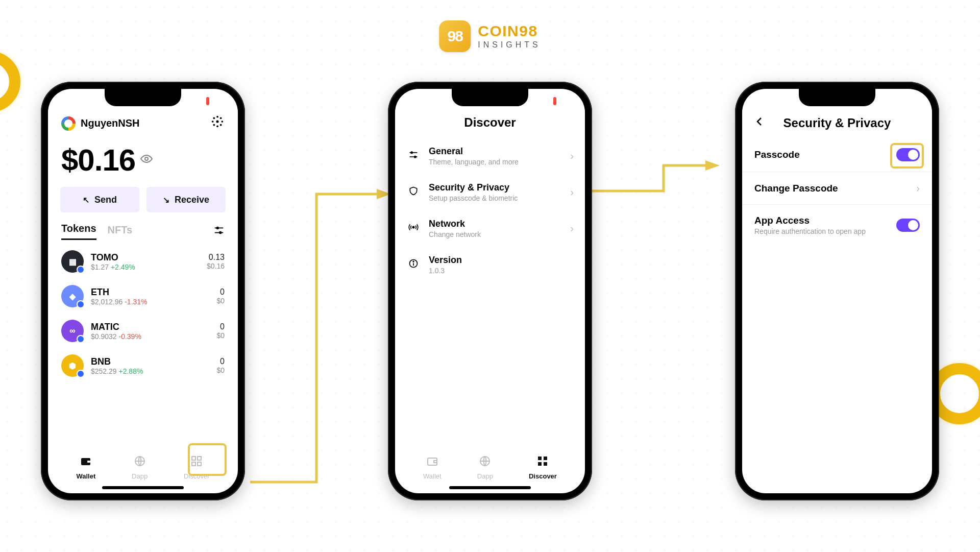  I want to click on row-app-access: App AccessRequire authentication to open…, so click(837, 225).